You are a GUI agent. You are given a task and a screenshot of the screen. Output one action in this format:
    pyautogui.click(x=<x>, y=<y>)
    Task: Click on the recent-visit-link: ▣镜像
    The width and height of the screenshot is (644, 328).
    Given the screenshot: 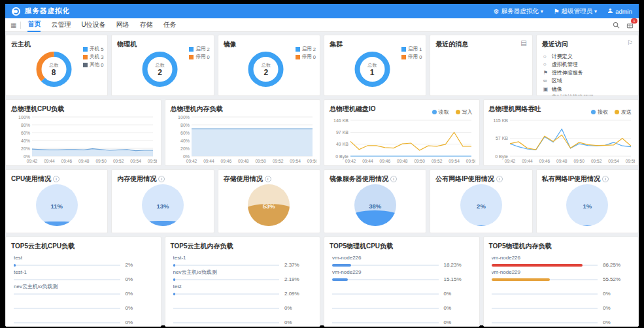 What is the action you would take?
    pyautogui.click(x=587, y=89)
    